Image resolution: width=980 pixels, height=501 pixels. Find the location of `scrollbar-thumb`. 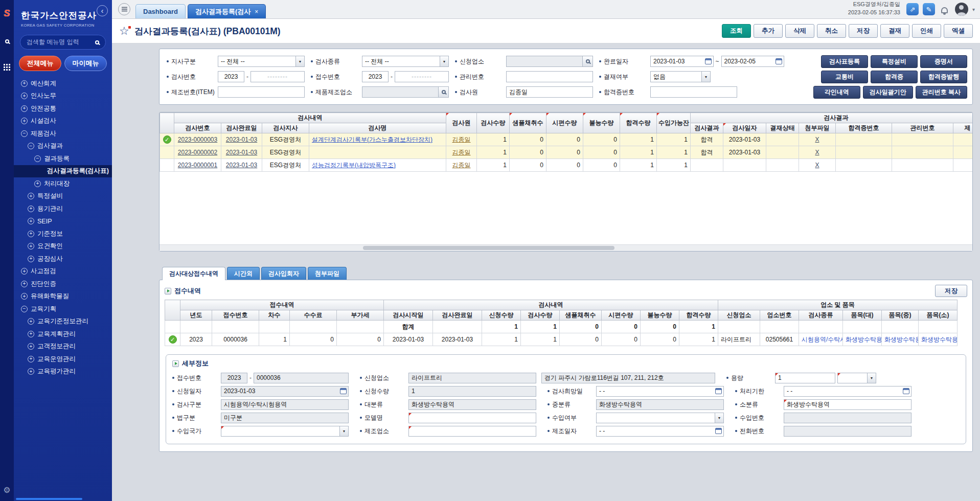

scrollbar-thumb is located at coordinates (489, 248).